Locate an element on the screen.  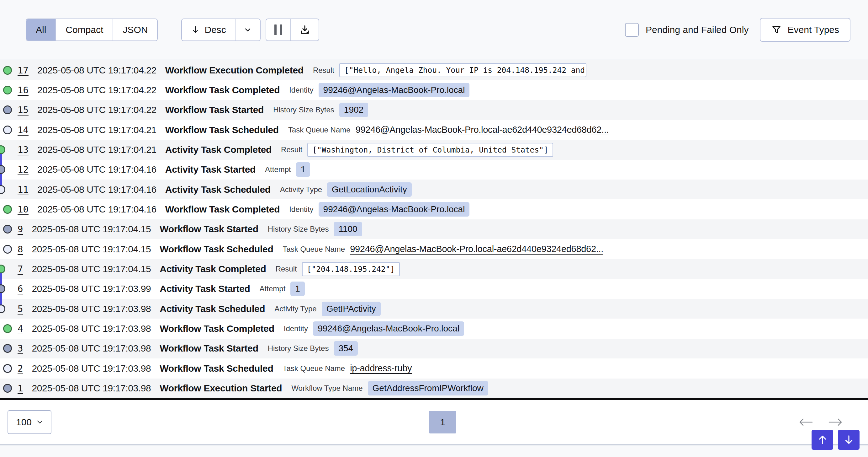
event-id-link: 7 is located at coordinates (20, 269).